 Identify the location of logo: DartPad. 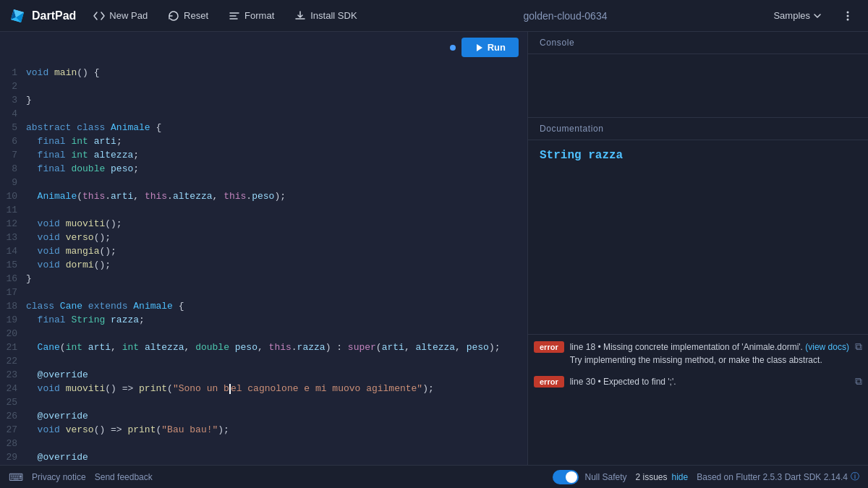
(42, 16).